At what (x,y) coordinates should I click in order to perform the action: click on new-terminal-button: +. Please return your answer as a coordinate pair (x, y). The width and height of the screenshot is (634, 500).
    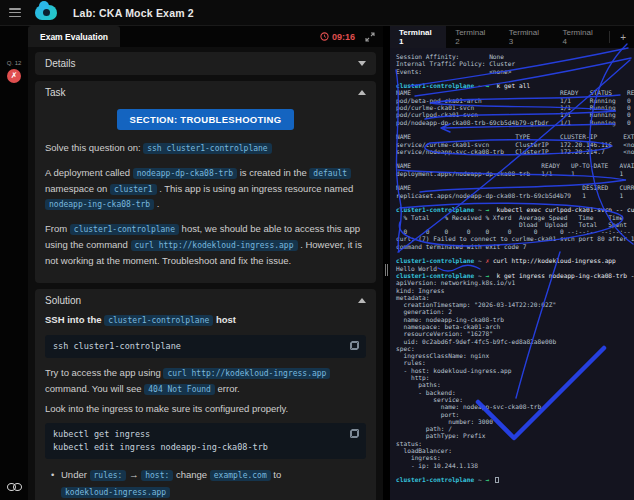
    Looking at the image, I should click on (623, 37).